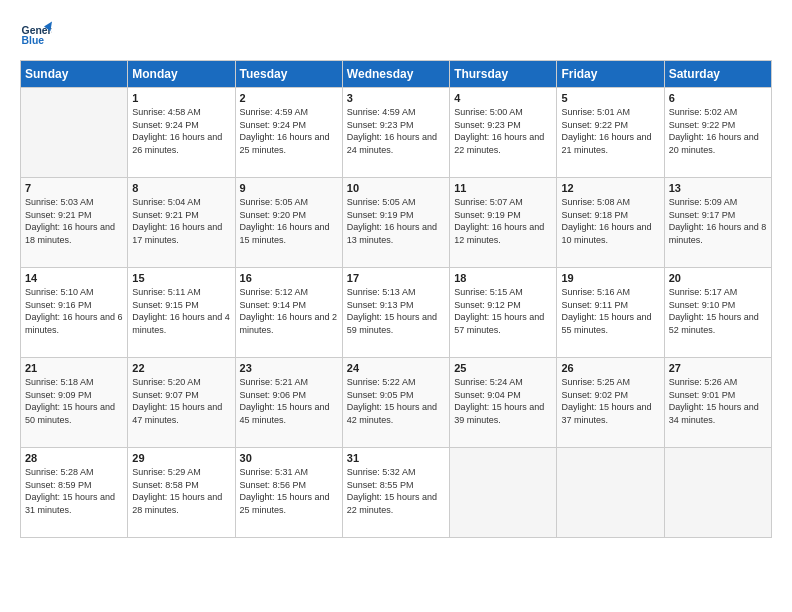 The width and height of the screenshot is (792, 612). What do you see at coordinates (182, 133) in the screenshot?
I see `calendar-cell: 1Sunrise: 4:58 AMSunset: 9:24 PMDaylight…` at bounding box center [182, 133].